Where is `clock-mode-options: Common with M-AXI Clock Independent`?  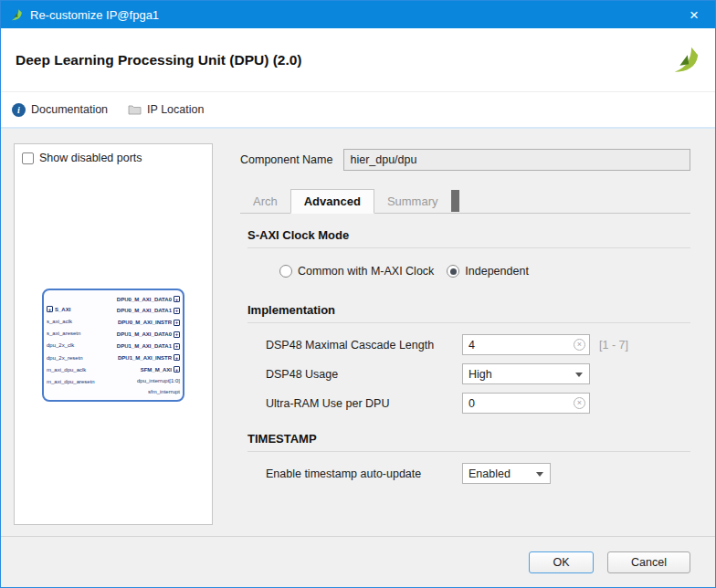 clock-mode-options: Common with M-AXI Clock Independent is located at coordinates (491, 271).